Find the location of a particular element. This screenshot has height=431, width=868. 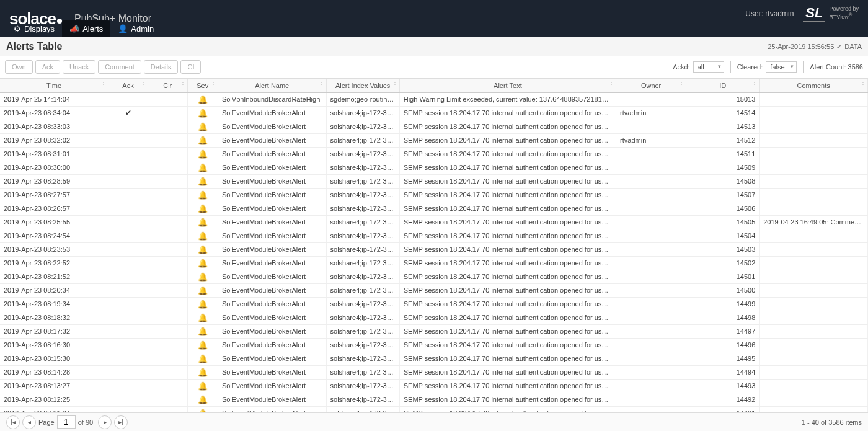

table-row: 2019-Apr-23 08:24:54🔔SolEventModuleBroke… is located at coordinates (434, 236).